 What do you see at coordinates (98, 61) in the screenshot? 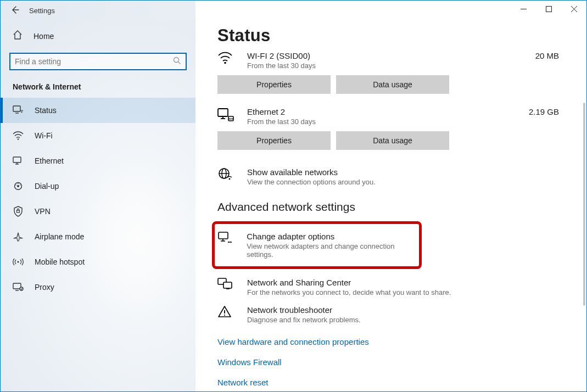
I see `search-container` at bounding box center [98, 61].